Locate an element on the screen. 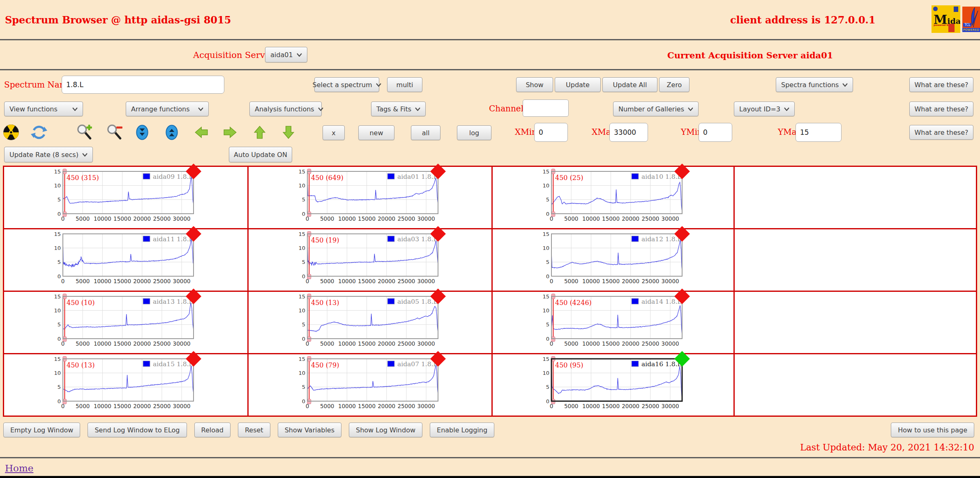  x-button: x is located at coordinates (334, 133).